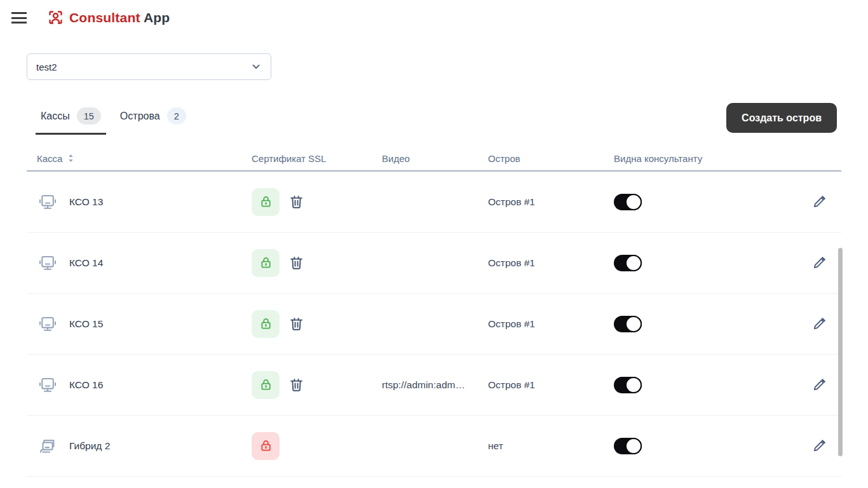 This screenshot has width=868, height=488. I want to click on chevron-down-icon, so click(256, 67).